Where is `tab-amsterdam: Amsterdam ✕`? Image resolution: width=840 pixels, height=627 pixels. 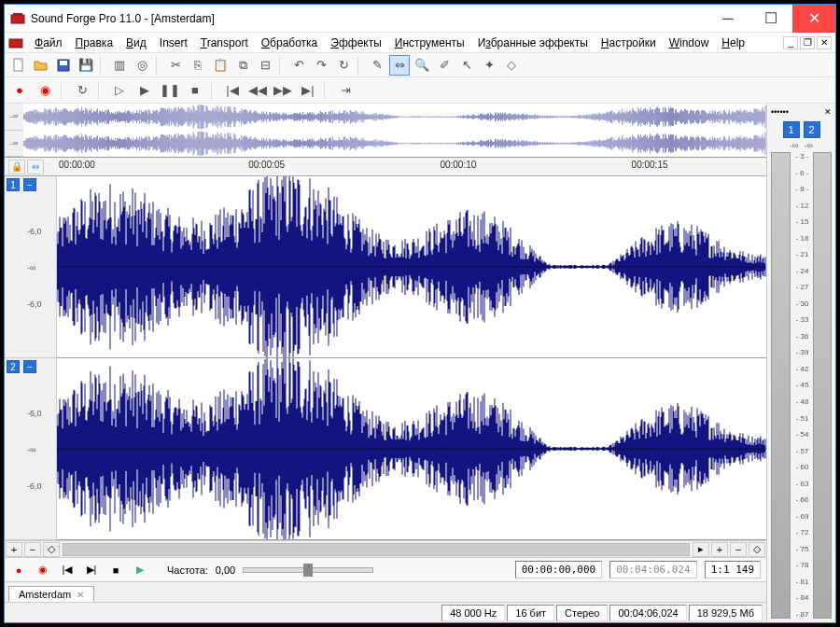
tab-amsterdam: Amsterdam ✕ is located at coordinates (51, 593).